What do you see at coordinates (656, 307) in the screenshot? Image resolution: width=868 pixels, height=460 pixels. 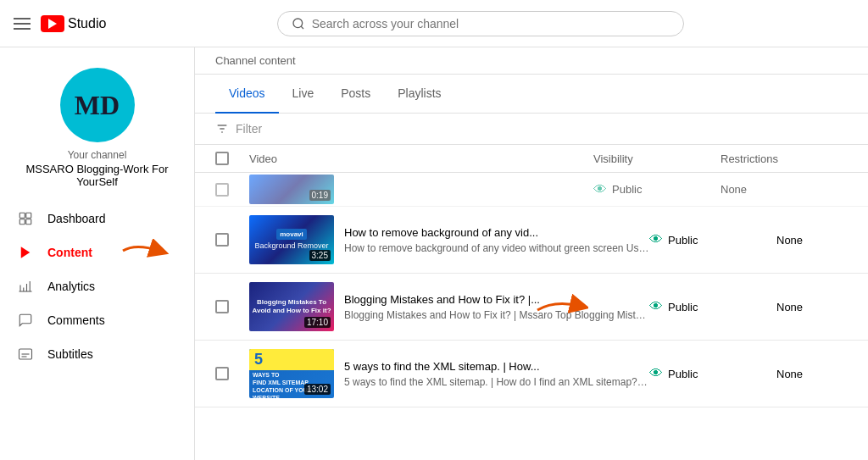 I see `eye-icon-2: 👁` at bounding box center [656, 307].